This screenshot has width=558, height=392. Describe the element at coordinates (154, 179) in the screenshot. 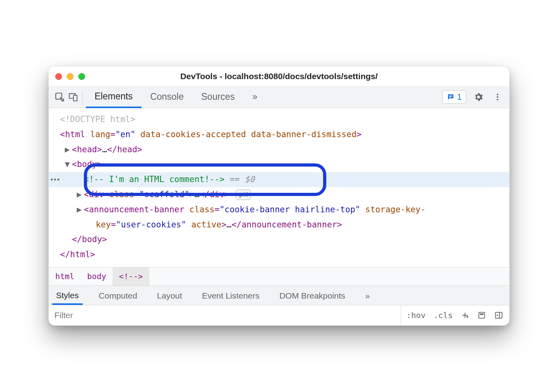

I see `html-comment-node: <!-- I'm an HTML comment!-->` at that location.